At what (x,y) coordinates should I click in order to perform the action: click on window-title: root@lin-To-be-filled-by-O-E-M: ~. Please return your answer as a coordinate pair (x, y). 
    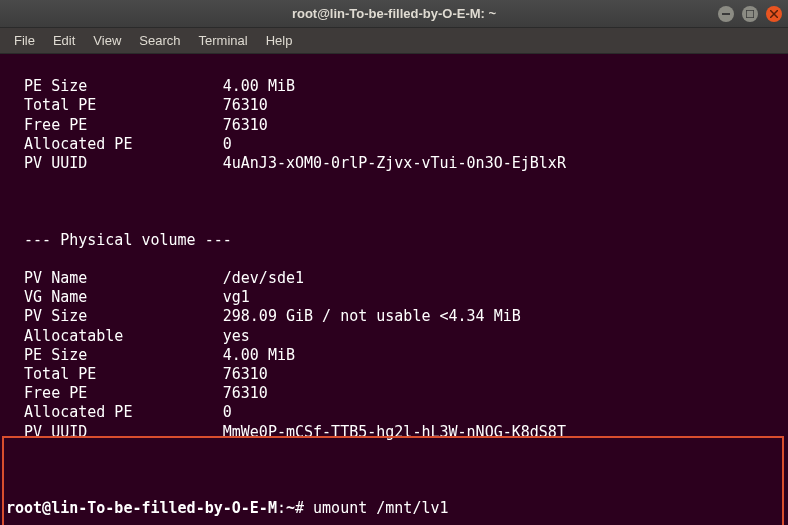
    Looking at the image, I should click on (394, 14).